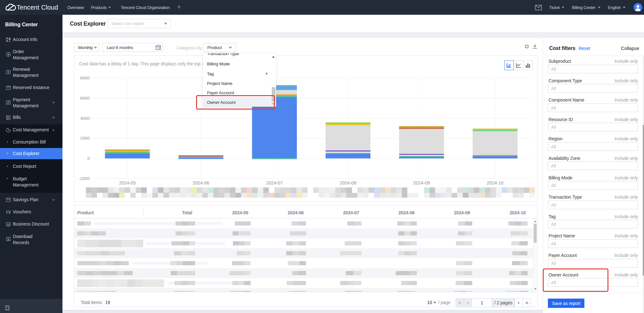 The image size is (644, 313). What do you see at coordinates (84, 179) in the screenshot?
I see `svg-text: -2000` at bounding box center [84, 179].